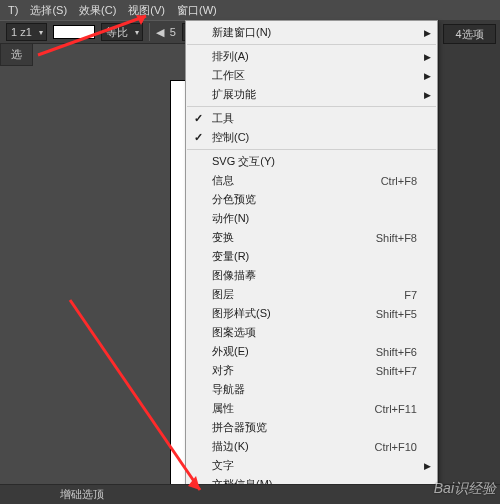  I want to click on menu-item: 外观(E)Shift+F6, so click(312, 352).